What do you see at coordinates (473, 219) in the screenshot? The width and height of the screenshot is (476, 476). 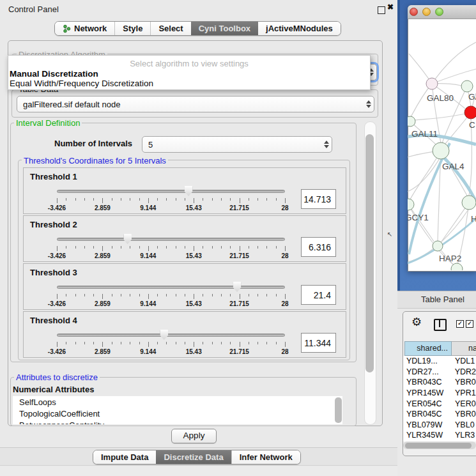 I see `node-label: H` at bounding box center [473, 219].